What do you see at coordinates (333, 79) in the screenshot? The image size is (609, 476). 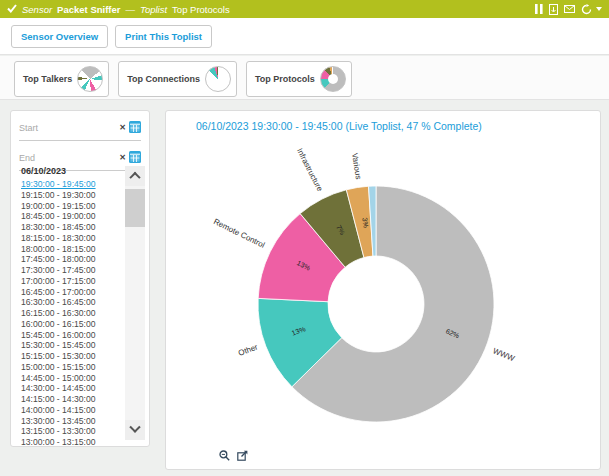 I see `top-protocols-pie-icon` at bounding box center [333, 79].